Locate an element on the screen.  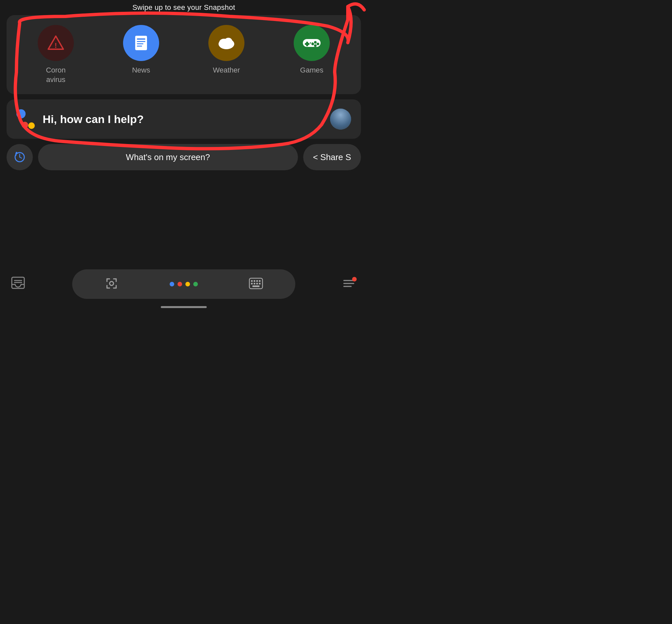
cloud-icon is located at coordinates (226, 43).